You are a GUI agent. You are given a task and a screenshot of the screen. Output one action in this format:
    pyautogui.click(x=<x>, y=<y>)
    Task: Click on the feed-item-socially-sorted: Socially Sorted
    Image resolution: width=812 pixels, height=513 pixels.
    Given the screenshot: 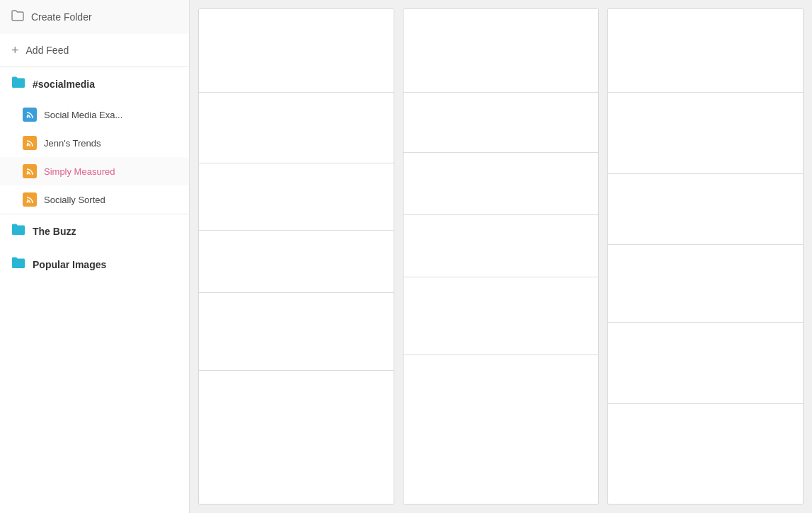 What is the action you would take?
    pyautogui.click(x=95, y=200)
    